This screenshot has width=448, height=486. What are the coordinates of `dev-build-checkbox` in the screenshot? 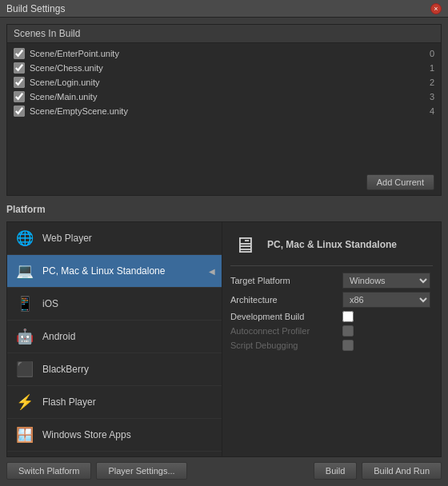 It's located at (348, 317).